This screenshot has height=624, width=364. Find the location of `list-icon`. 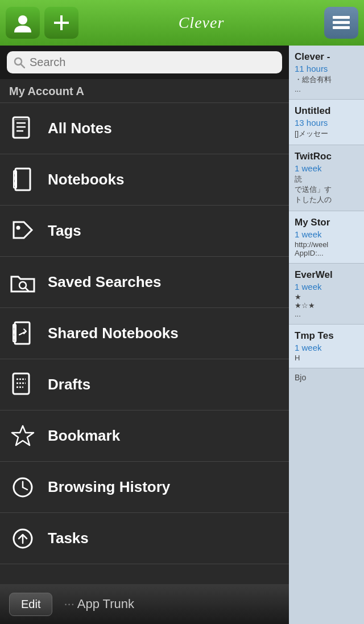

list-icon is located at coordinates (341, 23).